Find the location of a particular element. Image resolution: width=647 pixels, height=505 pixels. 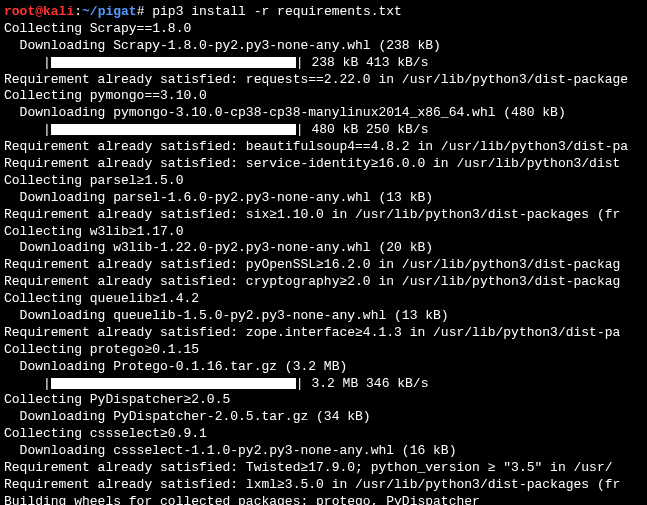

output-line: Requirement already satisfied: service-i… is located at coordinates (324, 164).